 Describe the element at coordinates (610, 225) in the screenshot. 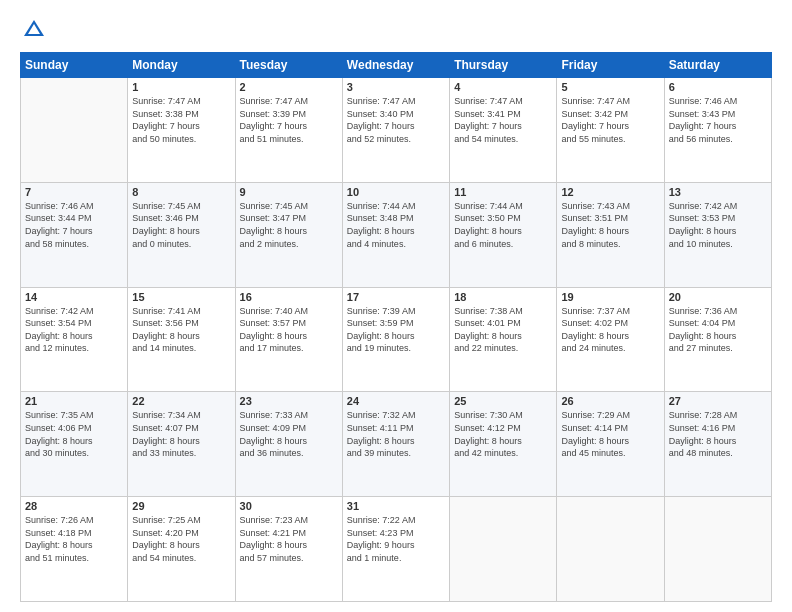

I see `day-info: Sunrise: 7:43 AM Sunset: 3:51 PM Dayligh…` at that location.